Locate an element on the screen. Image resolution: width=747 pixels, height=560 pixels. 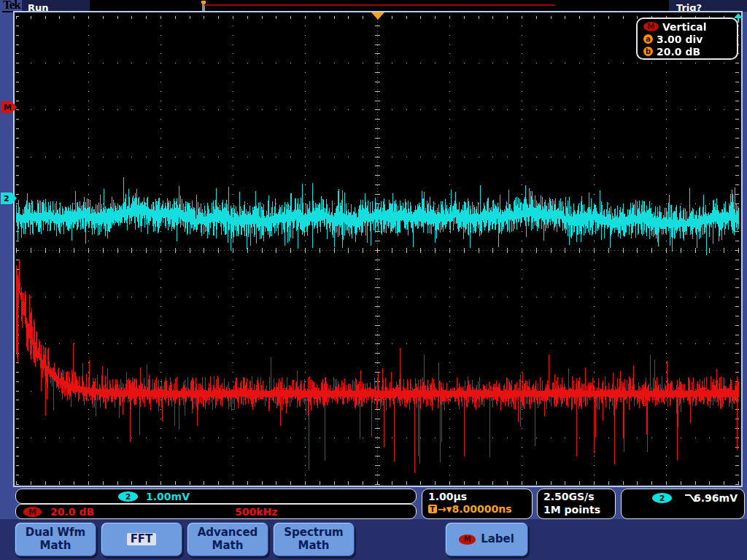
trigger-level-value: 6.96mV is located at coordinates (716, 498).